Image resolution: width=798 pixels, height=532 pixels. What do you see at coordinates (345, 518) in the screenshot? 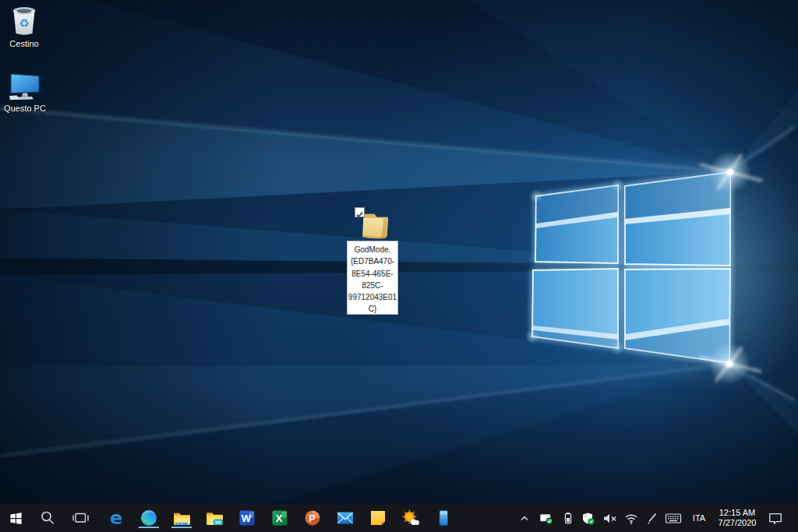
I see `mail-icon` at bounding box center [345, 518].